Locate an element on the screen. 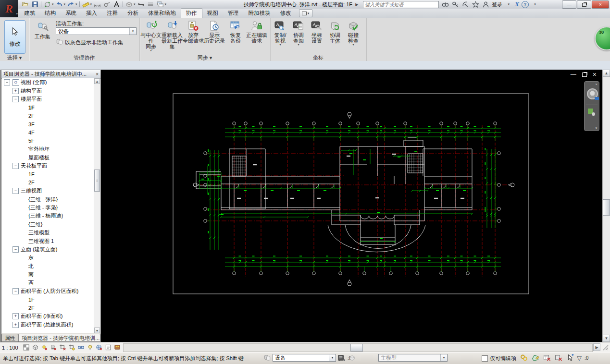  visual-style-icon is located at coordinates (36, 348).